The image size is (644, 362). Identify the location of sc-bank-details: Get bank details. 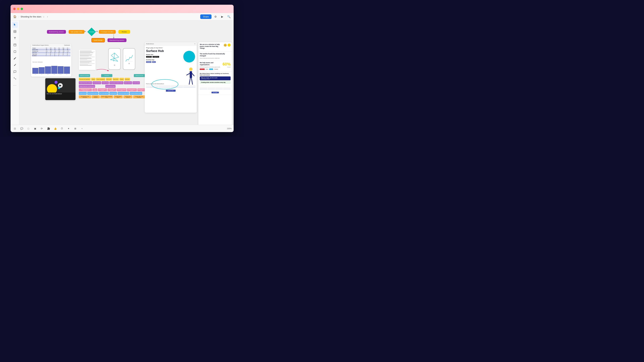
(136, 83).